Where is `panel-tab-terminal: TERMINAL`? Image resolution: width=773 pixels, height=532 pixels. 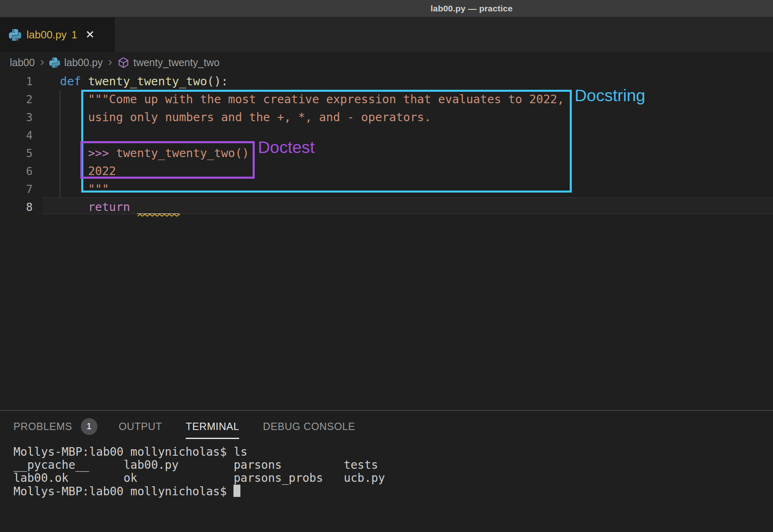
panel-tab-terminal: TERMINAL is located at coordinates (212, 427).